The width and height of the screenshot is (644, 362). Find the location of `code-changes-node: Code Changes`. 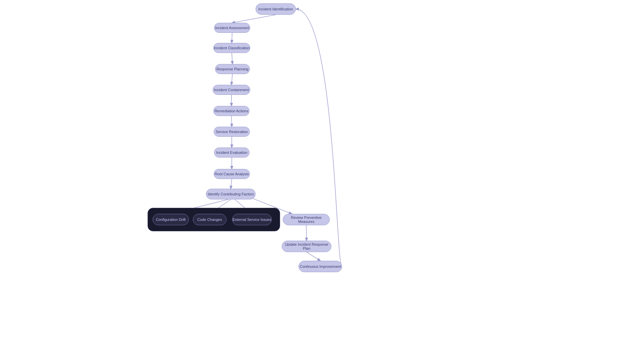

code-changes-node: Code Changes is located at coordinates (210, 220).